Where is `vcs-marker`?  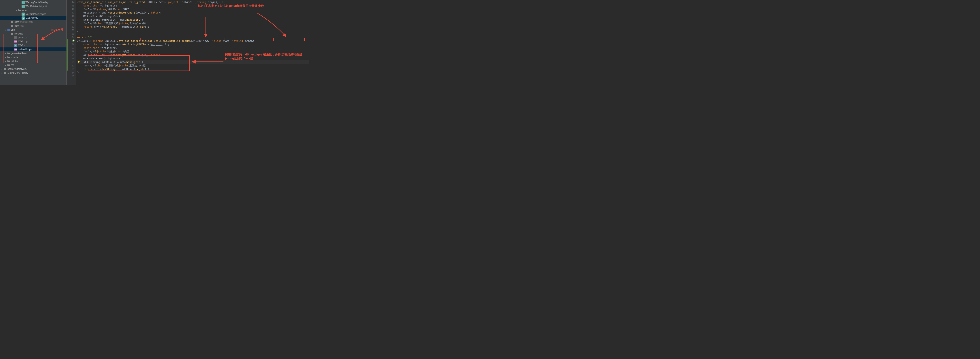 vcs-marker is located at coordinates (67, 55).